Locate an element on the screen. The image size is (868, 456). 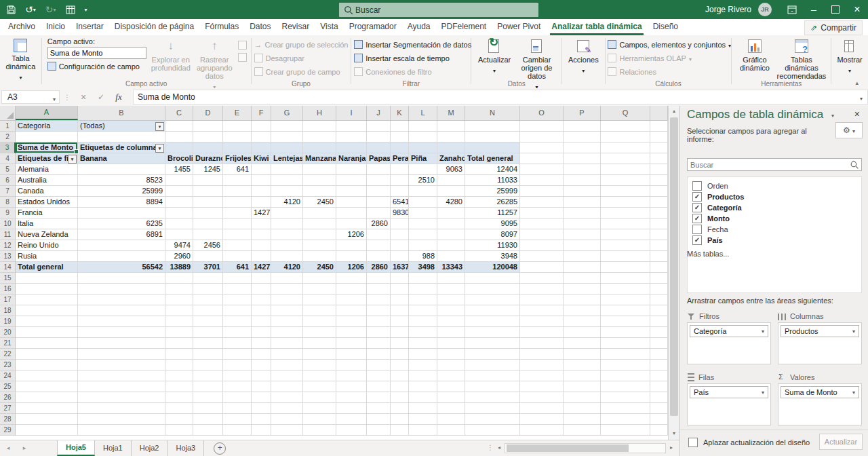
cell-H27 is located at coordinates (320, 408).